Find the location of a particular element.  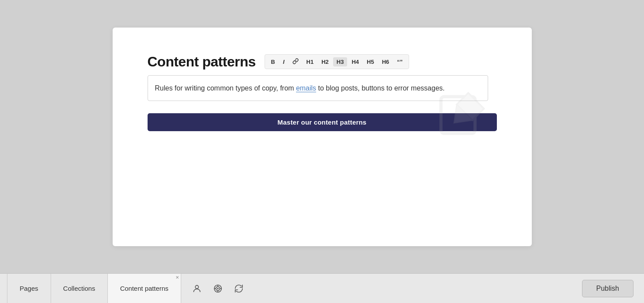

refresh-icon-button is located at coordinates (239, 289).